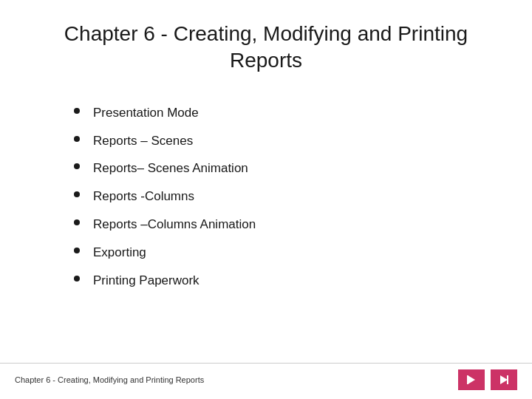 The image size is (532, 399). What do you see at coordinates (174, 225) in the screenshot?
I see `bullet-text: Reports –Columns Animation` at bounding box center [174, 225].